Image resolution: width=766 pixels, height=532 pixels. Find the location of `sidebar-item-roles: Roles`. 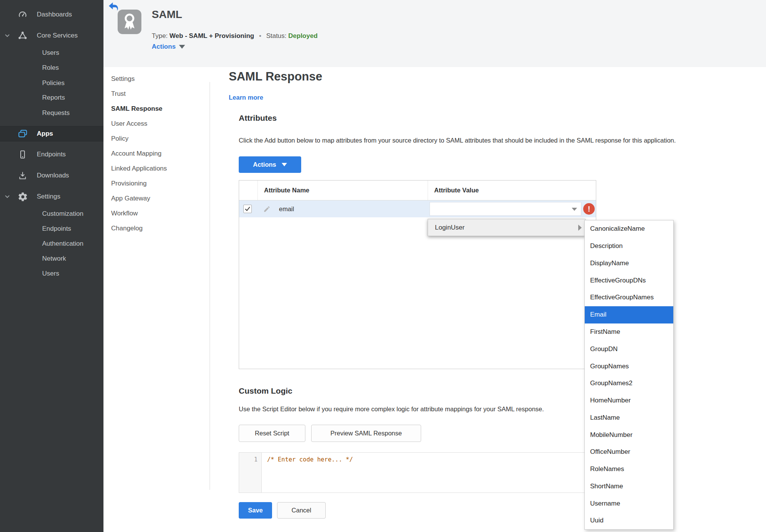

sidebar-item-roles: Roles is located at coordinates (52, 68).